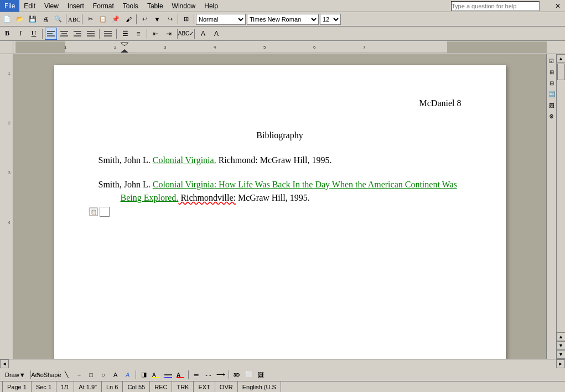 This screenshot has width=565, height=392. What do you see at coordinates (76, 6) in the screenshot?
I see `menu-insert: Insert` at bounding box center [76, 6].